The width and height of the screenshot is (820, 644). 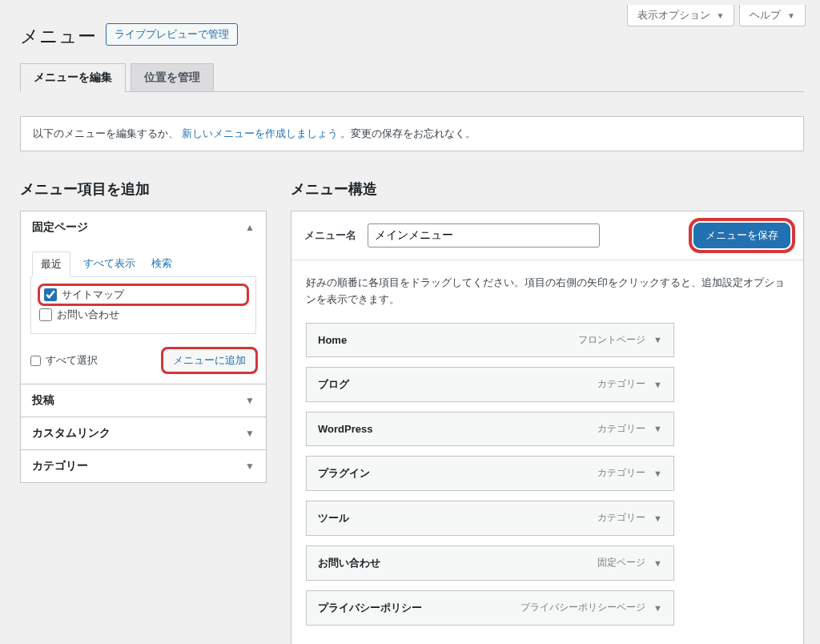 What do you see at coordinates (332, 340) in the screenshot?
I see `menu-item-label: Home` at bounding box center [332, 340].